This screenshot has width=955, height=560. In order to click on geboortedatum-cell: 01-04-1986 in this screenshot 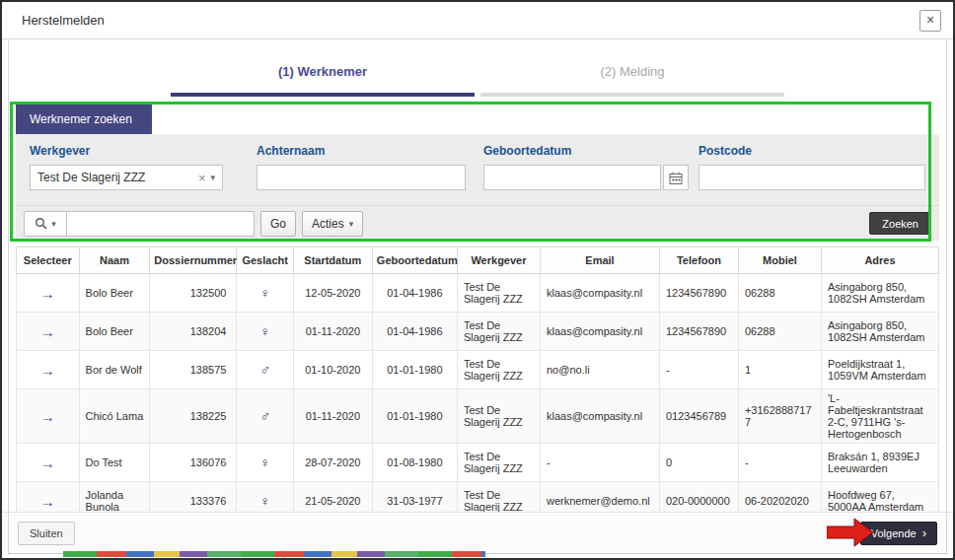, I will do `click(414, 294)`.